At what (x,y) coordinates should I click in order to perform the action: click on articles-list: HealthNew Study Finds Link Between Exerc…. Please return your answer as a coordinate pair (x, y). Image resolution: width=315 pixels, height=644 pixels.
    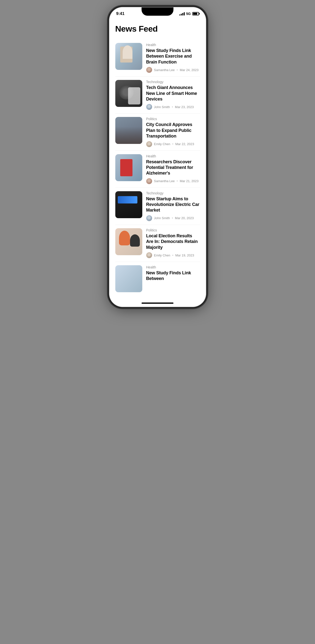
    Looking at the image, I should click on (158, 168).